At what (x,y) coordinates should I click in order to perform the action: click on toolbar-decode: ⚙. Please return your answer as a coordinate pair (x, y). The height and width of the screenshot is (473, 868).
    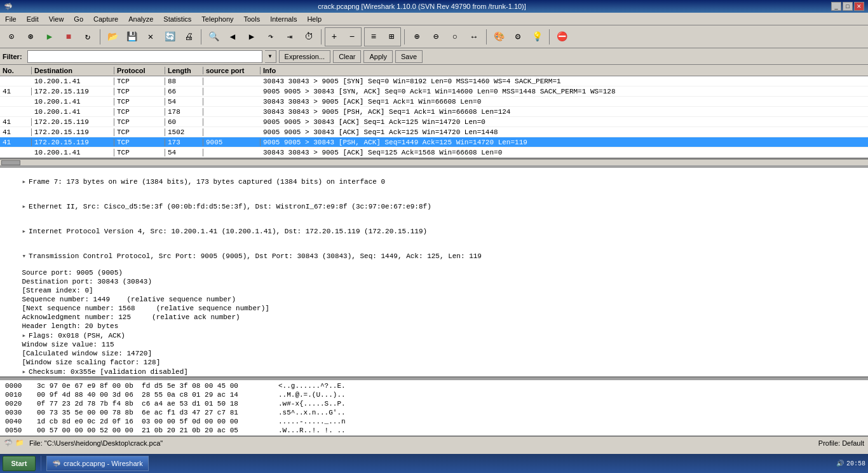
    Looking at the image, I should click on (518, 37).